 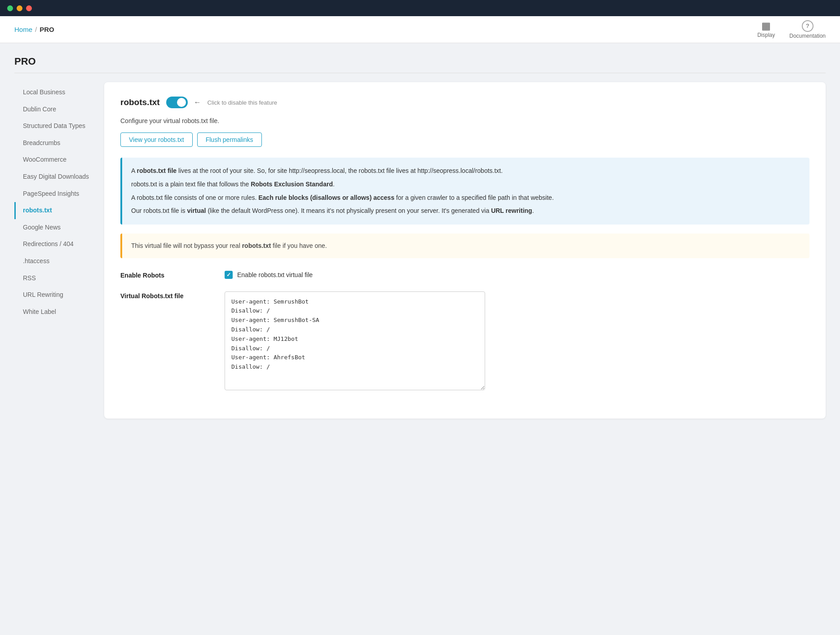 What do you see at coordinates (230, 140) in the screenshot?
I see `flush-permalinks-button: Flush permalinks` at bounding box center [230, 140].